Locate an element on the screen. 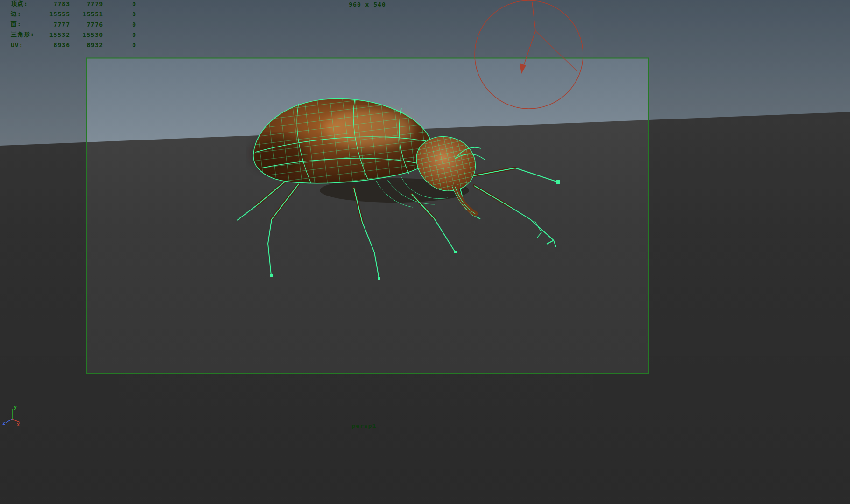  hud-row-uvs: UV: 8936 8932 0 is located at coordinates (74, 45).